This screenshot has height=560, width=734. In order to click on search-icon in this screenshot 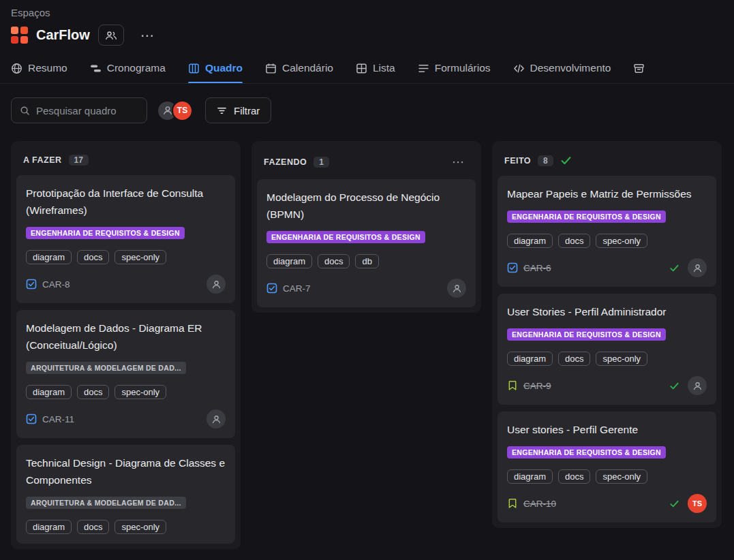, I will do `click(25, 110)`.